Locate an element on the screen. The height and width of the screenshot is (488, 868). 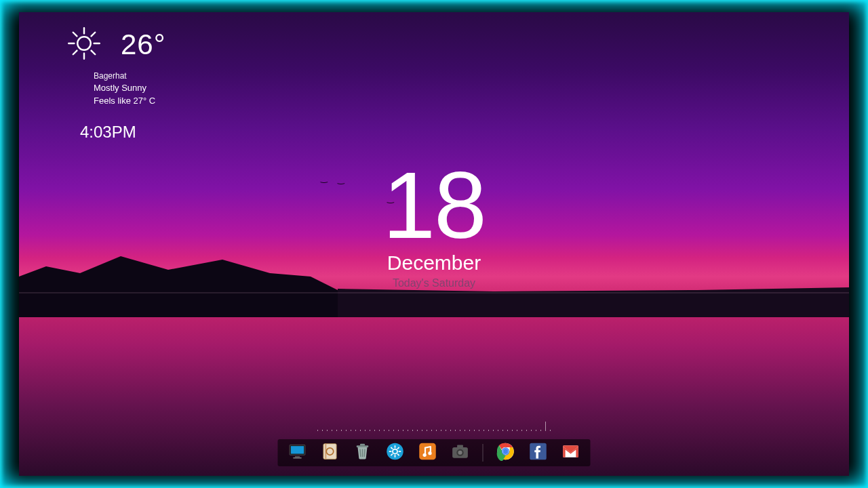
dock-item-gmail is located at coordinates (571, 453).